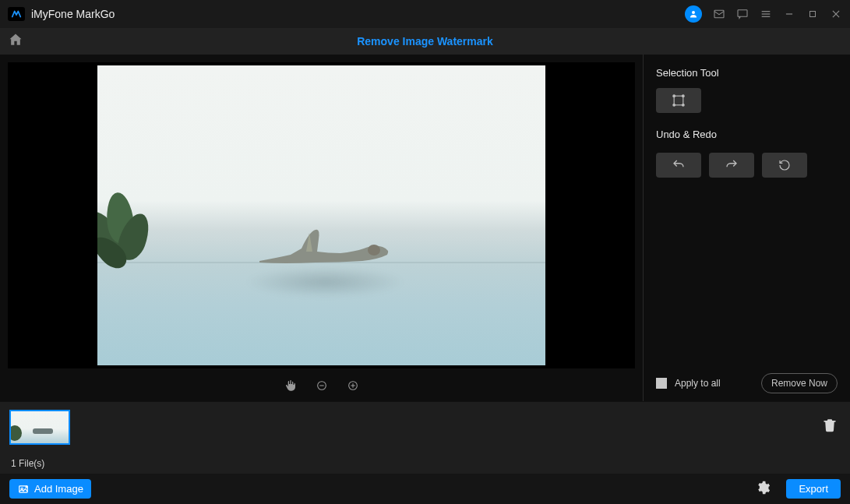 The width and height of the screenshot is (850, 504). Describe the element at coordinates (679, 100) in the screenshot. I see `rectangle-select-button` at that location.